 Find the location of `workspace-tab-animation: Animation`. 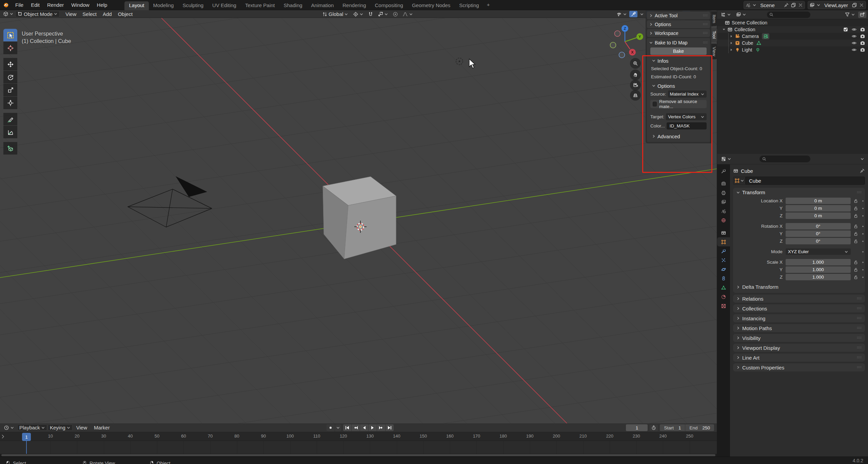

workspace-tab-animation: Animation is located at coordinates (323, 6).